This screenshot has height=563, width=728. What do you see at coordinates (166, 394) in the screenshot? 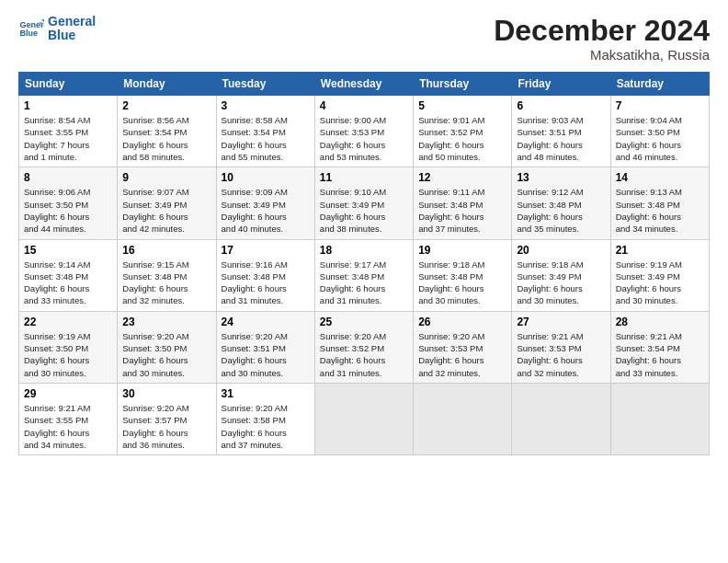
I see `day-number: 30` at bounding box center [166, 394].